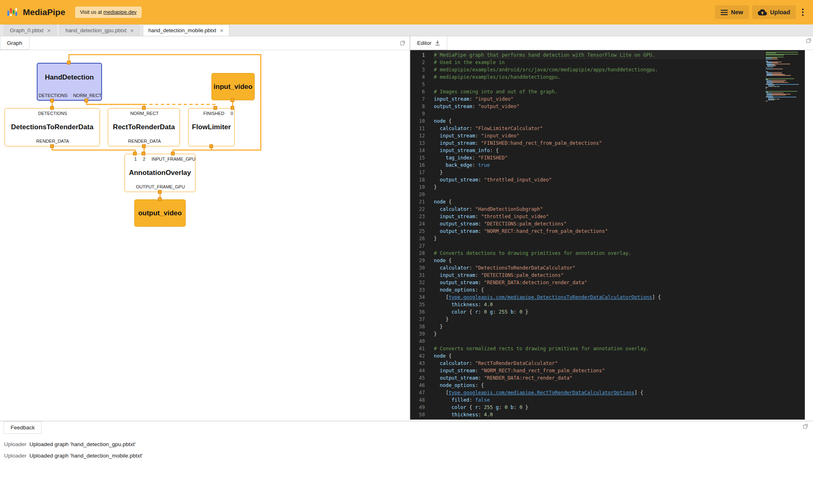 The width and height of the screenshot is (813, 504). I want to click on popout-icon-graph, so click(402, 43).